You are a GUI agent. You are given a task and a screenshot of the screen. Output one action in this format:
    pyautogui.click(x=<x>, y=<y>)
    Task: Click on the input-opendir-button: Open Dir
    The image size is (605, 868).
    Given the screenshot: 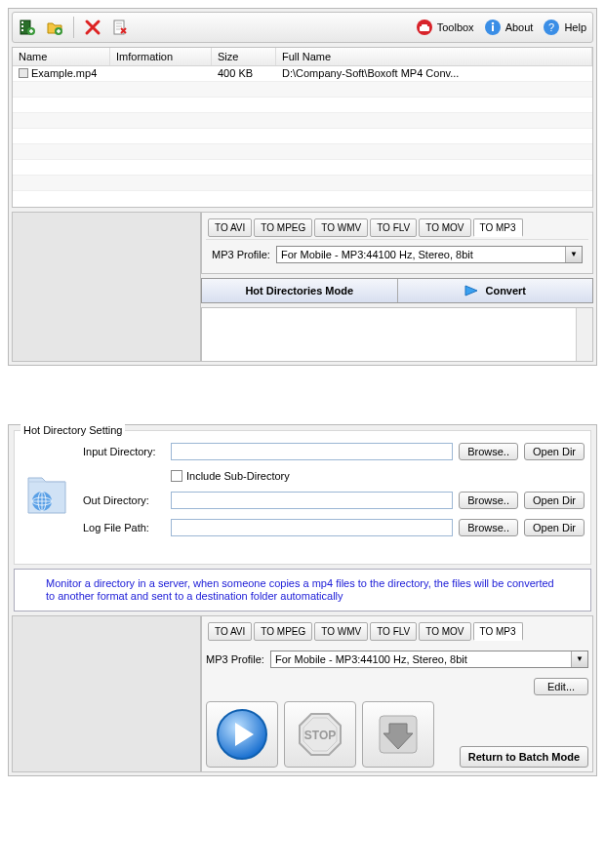 What is the action you would take?
    pyautogui.click(x=554, y=452)
    